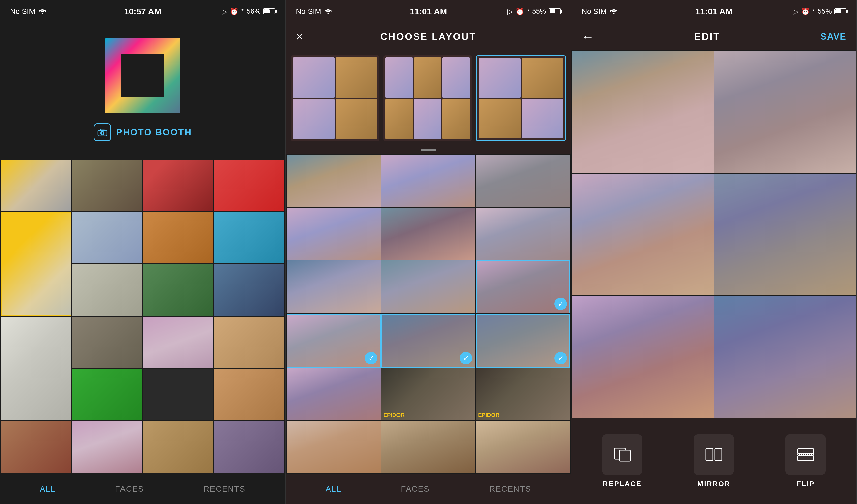  What do you see at coordinates (714, 484) in the screenshot?
I see `mirror-label: MIRROR` at bounding box center [714, 484].